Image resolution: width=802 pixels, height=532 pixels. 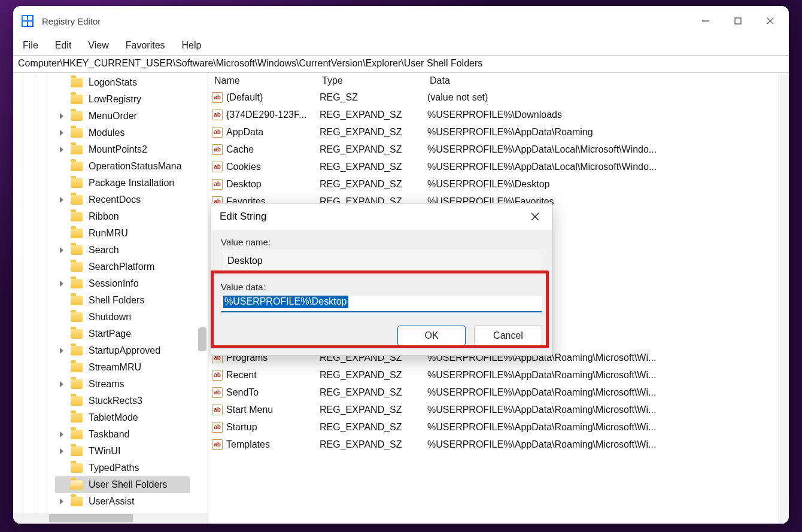 I want to click on col-data: Data, so click(x=608, y=81).